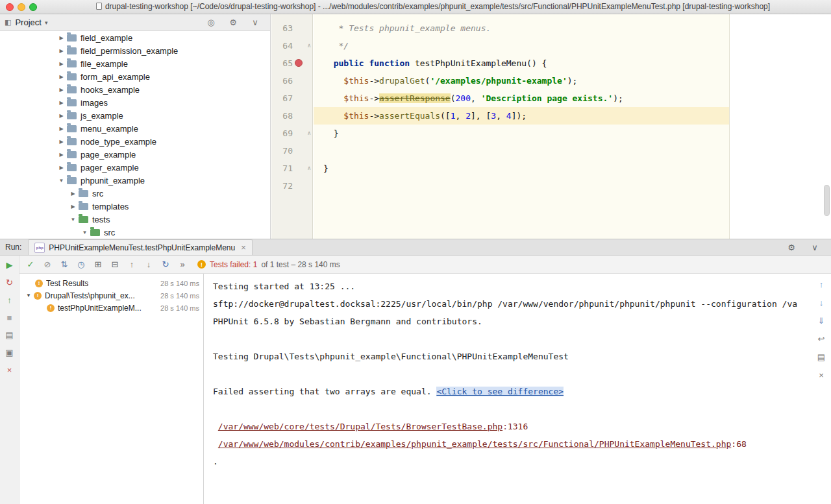  Describe the element at coordinates (10, 265) in the screenshot. I see `rerun-button: ▶` at that location.